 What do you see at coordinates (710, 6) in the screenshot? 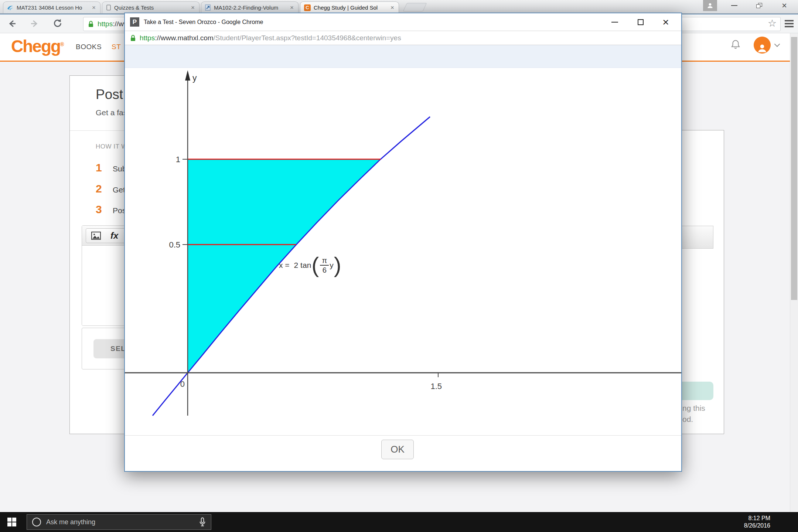
I see `profile-button` at bounding box center [710, 6].